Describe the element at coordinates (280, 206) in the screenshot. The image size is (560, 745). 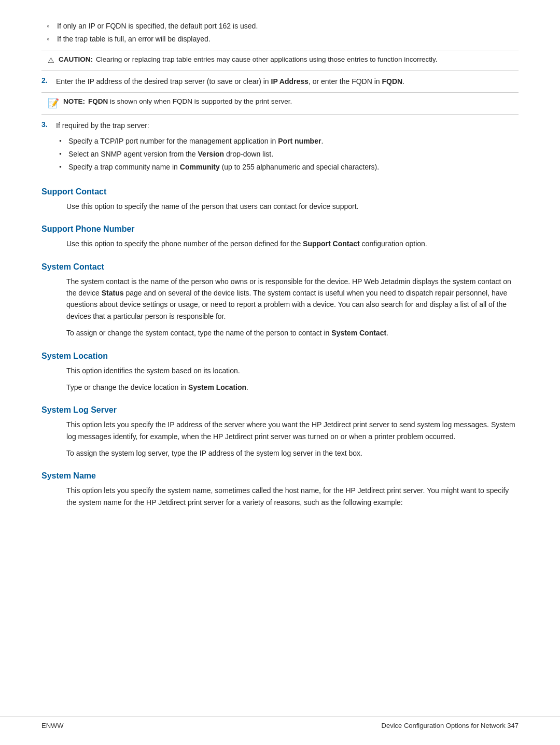
I see `support-contact-body: Use this option to specify the name of t…` at that location.